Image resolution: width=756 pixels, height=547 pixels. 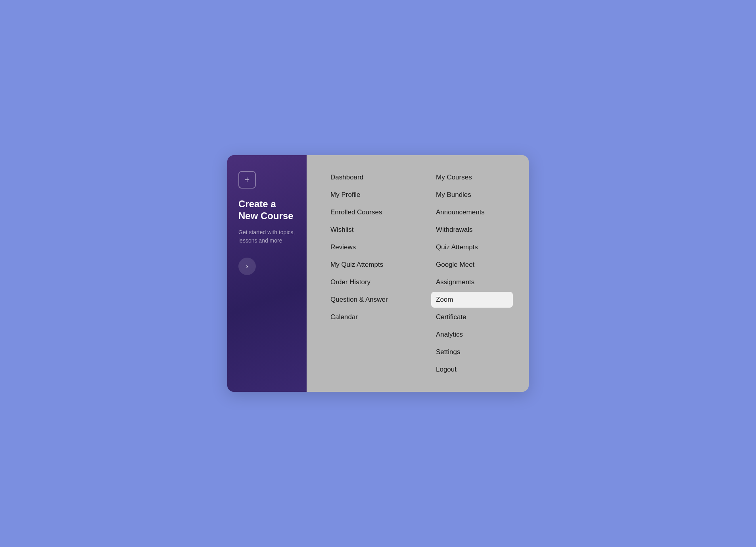 What do you see at coordinates (366, 212) in the screenshot?
I see `menu-item-enrolled-courses: Enrolled Courses` at bounding box center [366, 212].